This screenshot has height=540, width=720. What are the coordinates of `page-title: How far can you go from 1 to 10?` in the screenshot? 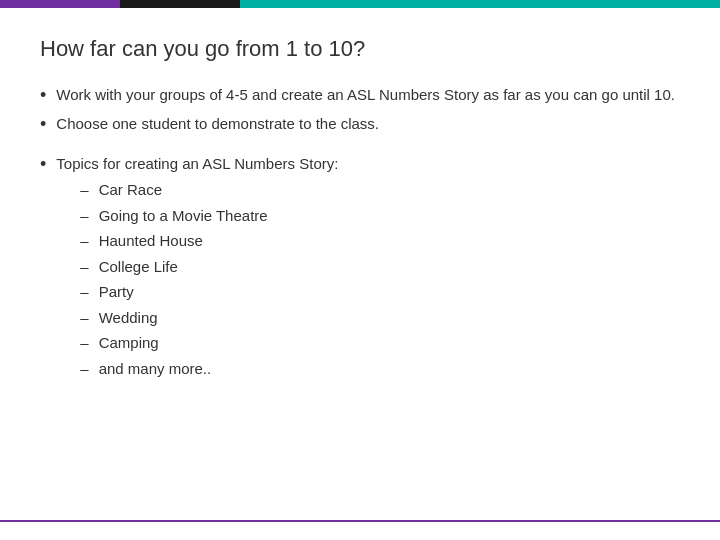 It's located at (360, 49).